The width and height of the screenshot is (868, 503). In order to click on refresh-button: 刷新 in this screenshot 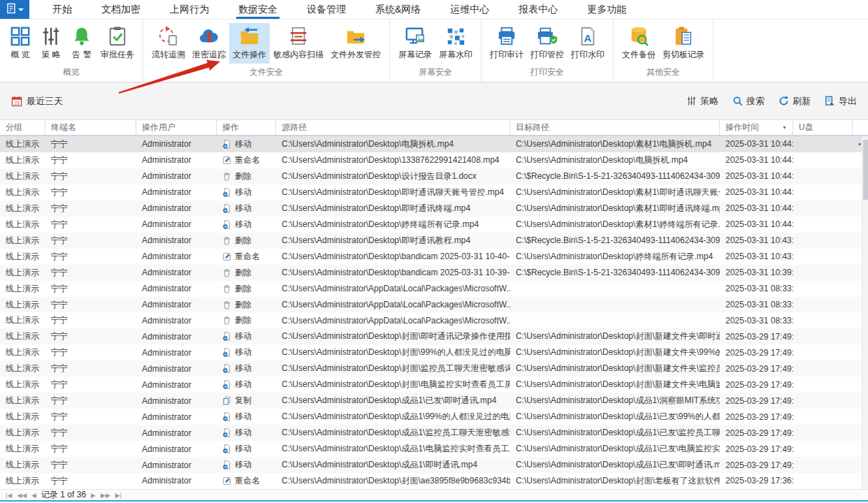, I will do `click(795, 101)`.